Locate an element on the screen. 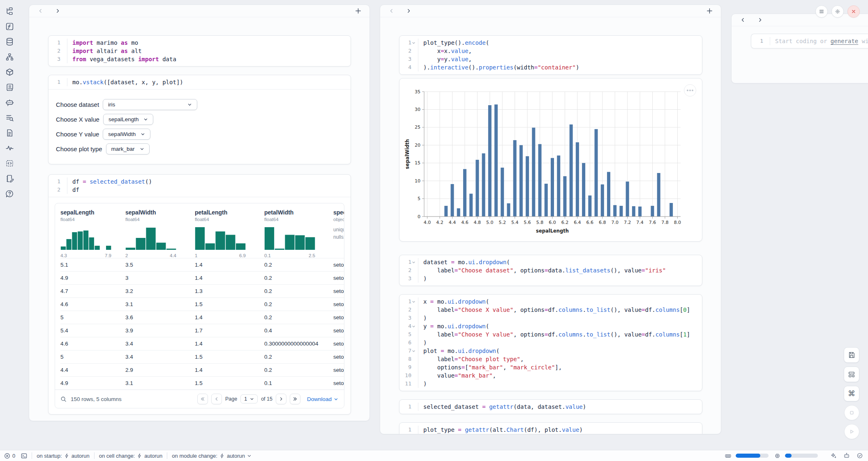 Image resolution: width=868 pixels, height=461 pixels. database-icon is located at coordinates (10, 41).